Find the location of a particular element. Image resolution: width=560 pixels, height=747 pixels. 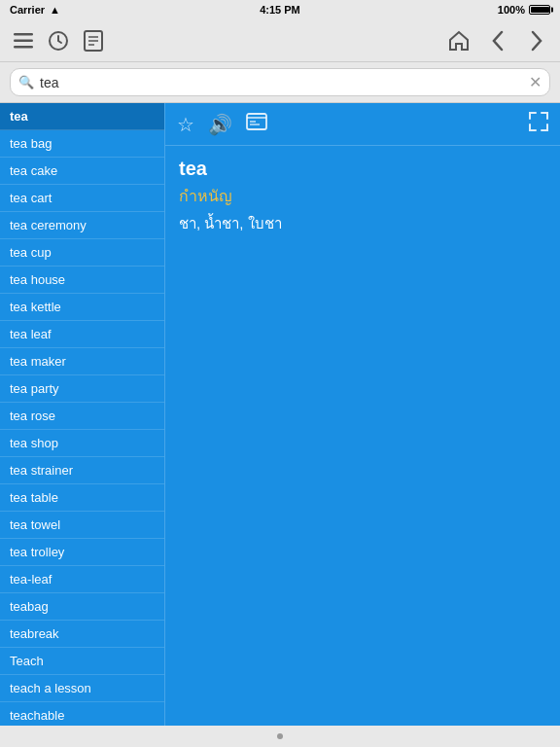

list-item-tea-table: tea table is located at coordinates (82, 498).